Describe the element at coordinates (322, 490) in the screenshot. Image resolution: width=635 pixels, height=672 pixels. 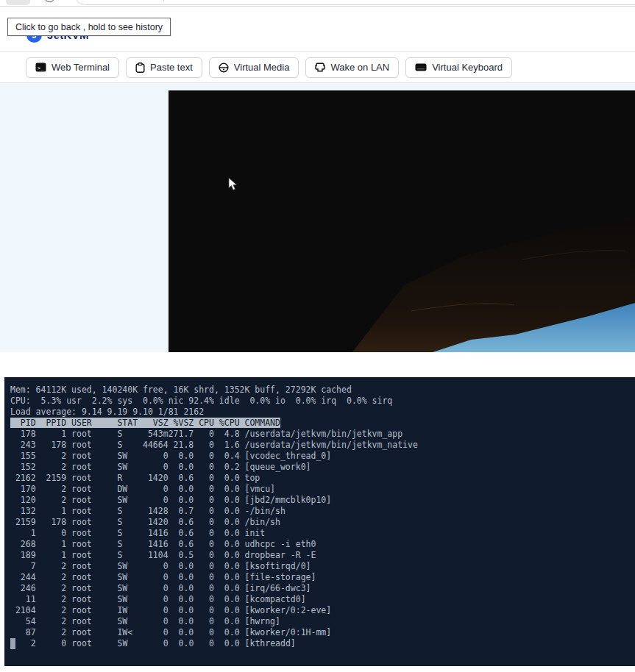
I see `process-row: 170 2 root DW 0 0.0 0 0.0 [vmcu]` at that location.